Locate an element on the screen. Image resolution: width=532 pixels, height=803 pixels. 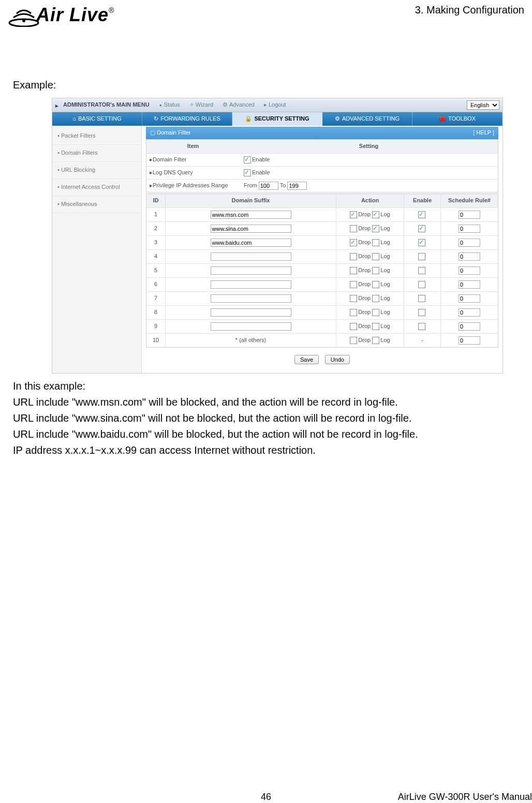
tool-icon: 🧰 is located at coordinates (442, 119).